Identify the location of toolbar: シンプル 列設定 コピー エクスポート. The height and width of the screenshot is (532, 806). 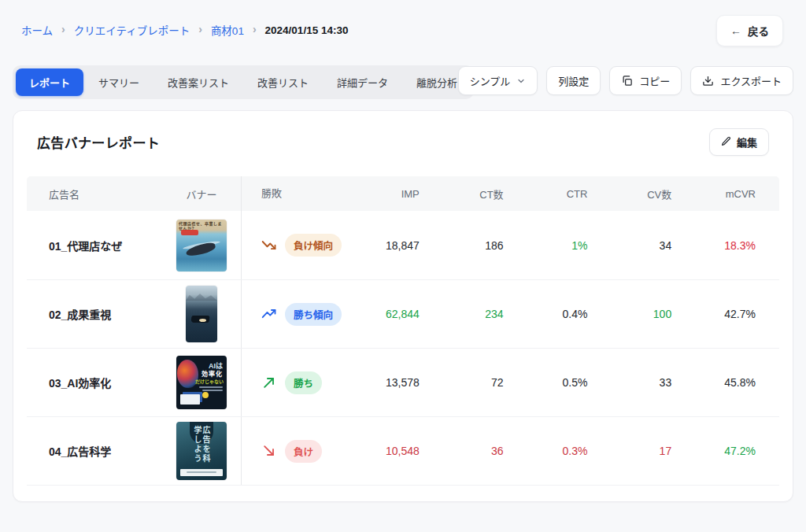
(626, 80).